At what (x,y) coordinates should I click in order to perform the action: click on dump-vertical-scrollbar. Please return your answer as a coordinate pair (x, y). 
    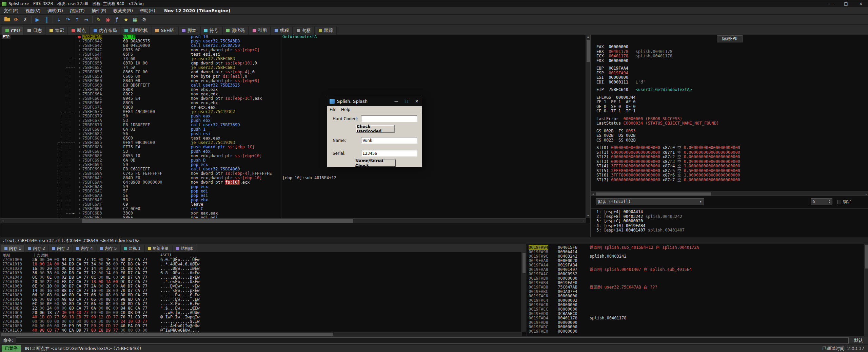
    Looking at the image, I should click on (524, 292).